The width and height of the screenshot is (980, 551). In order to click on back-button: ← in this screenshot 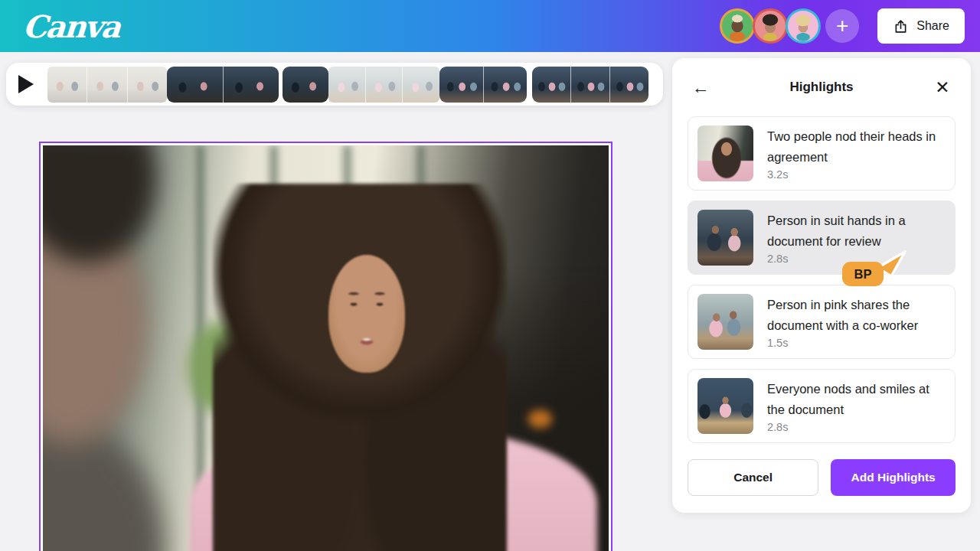, I will do `click(701, 87)`.